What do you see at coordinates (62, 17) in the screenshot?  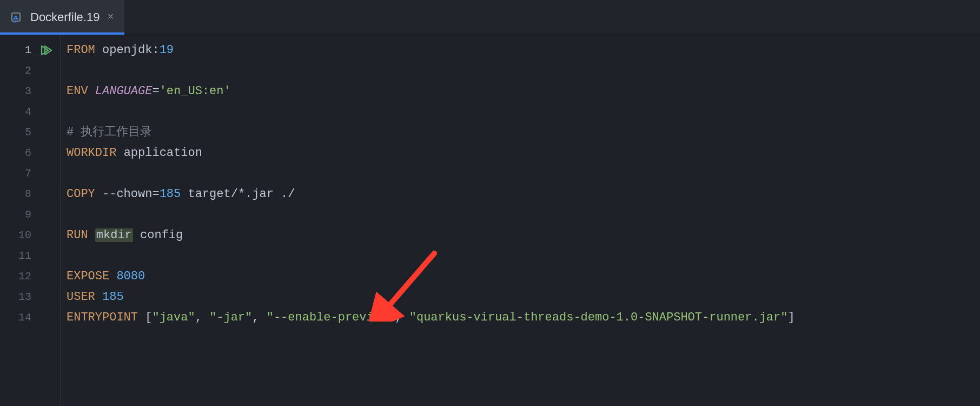 I see `tab-dockerfile: D Dockerfile.19 ×` at bounding box center [62, 17].